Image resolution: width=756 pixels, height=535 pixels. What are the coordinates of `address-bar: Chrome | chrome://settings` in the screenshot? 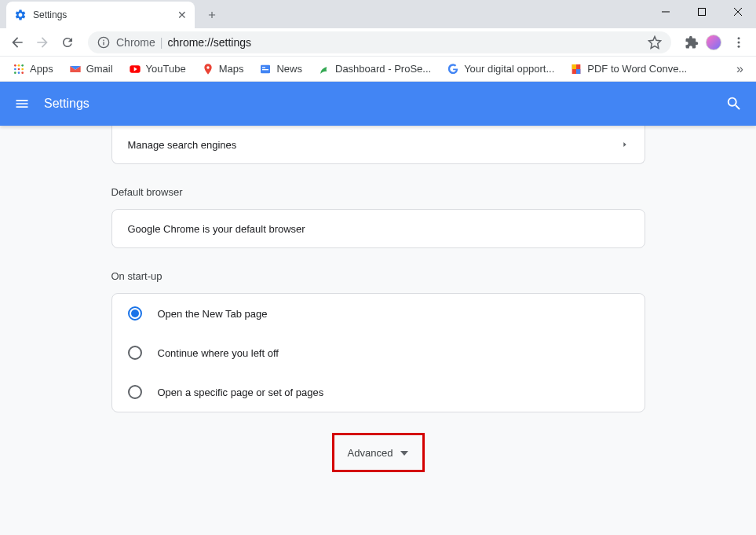 It's located at (380, 42).